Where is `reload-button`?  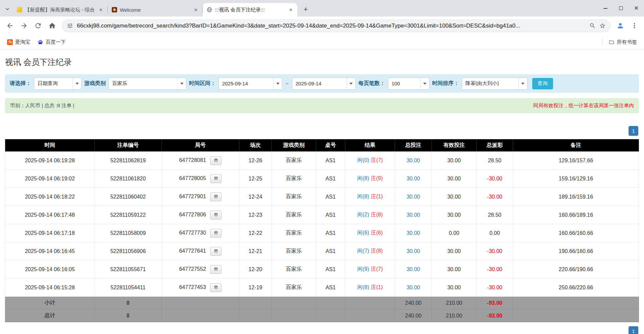 reload-button is located at coordinates (38, 26).